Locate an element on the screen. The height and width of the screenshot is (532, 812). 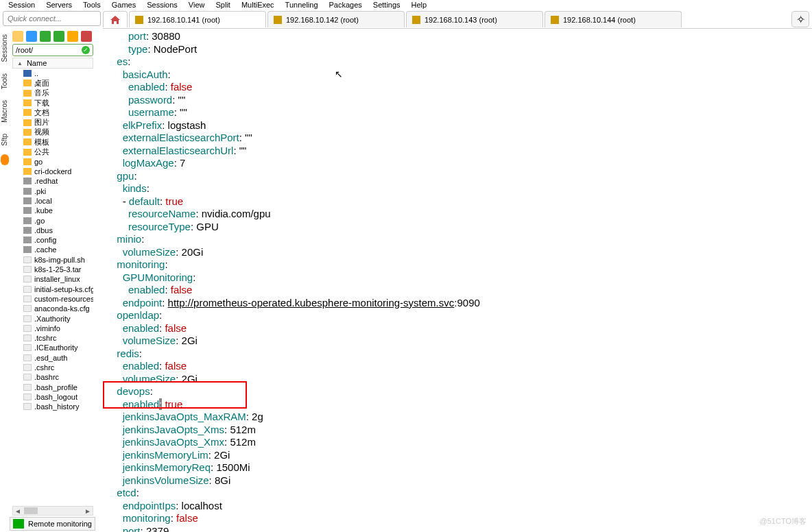
tree-item-label: 公共 is located at coordinates (42, 152).